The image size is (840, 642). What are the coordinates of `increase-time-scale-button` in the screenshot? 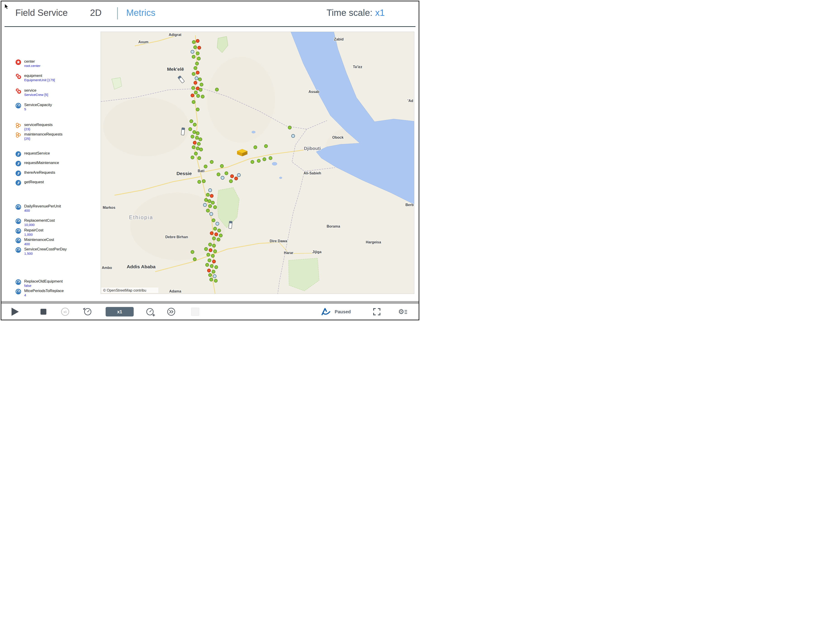 It's located at (150, 312).